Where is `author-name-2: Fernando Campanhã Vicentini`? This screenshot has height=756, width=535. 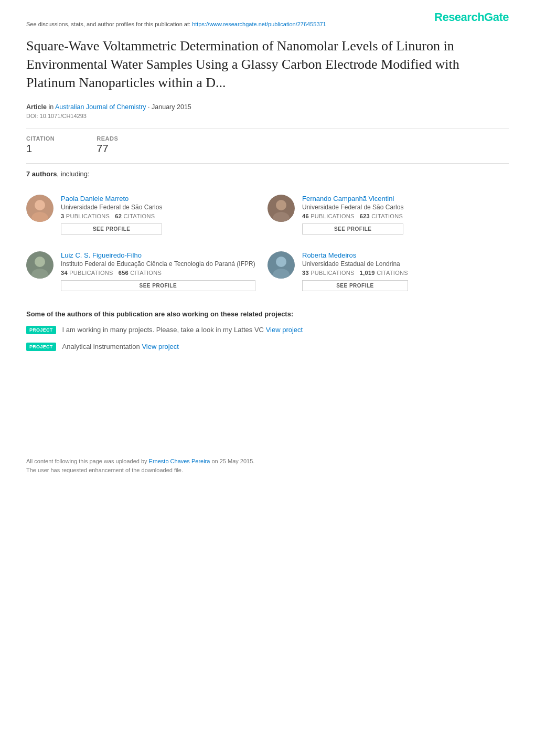
author-name-2: Fernando Campanhã Vicentini is located at coordinates (352, 198).